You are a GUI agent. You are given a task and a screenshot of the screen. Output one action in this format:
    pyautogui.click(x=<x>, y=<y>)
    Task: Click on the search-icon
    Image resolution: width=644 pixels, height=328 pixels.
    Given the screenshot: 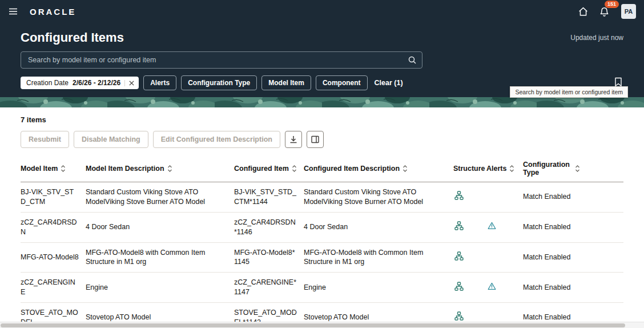 What is the action you would take?
    pyautogui.click(x=412, y=61)
    